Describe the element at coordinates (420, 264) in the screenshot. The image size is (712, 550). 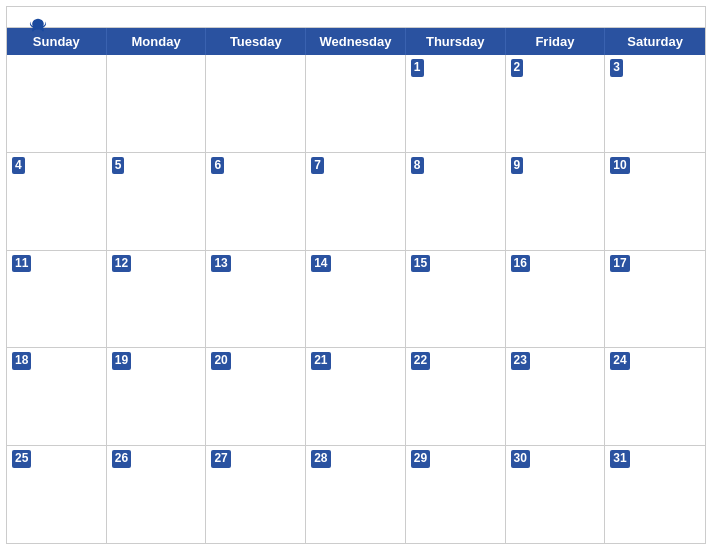
I see `day-number: 15` at that location.